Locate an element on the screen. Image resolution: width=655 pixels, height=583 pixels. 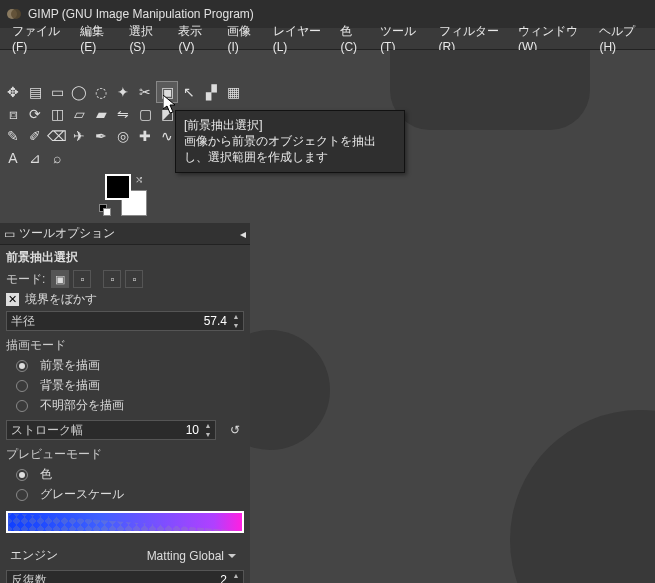
menu-help: ヘルプ(H) is located at coordinates (621, 38).